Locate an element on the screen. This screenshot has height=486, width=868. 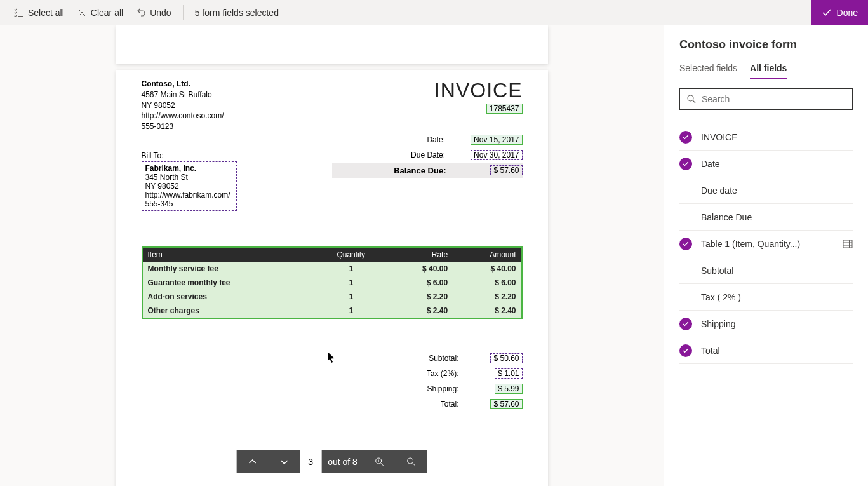
company-street: 4567 Main St Buffalo is located at coordinates (183, 95).